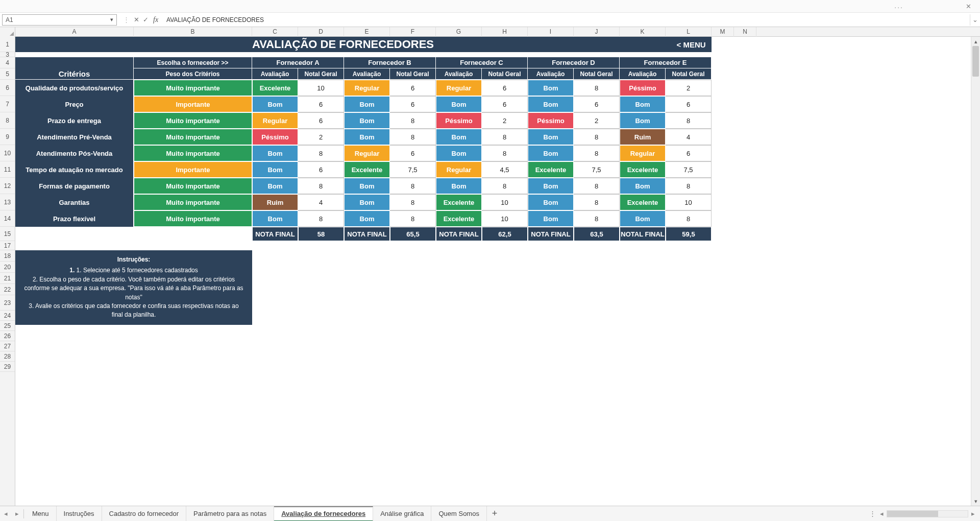 This screenshot has width=980, height=521. What do you see at coordinates (975, 271) in the screenshot?
I see `vertical-scrollbar: ▴ ▾` at bounding box center [975, 271].